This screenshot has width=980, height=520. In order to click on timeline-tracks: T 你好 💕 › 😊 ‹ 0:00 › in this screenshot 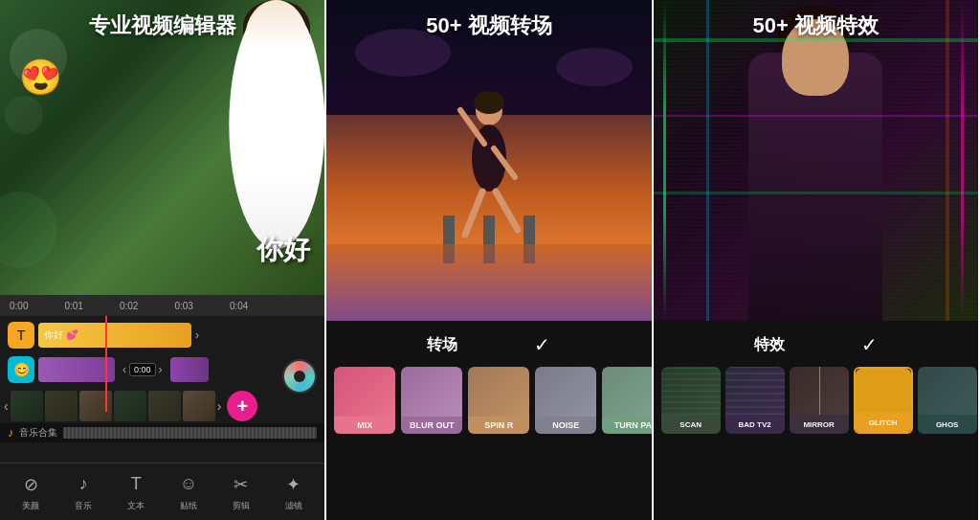, I will do `click(163, 352)`.